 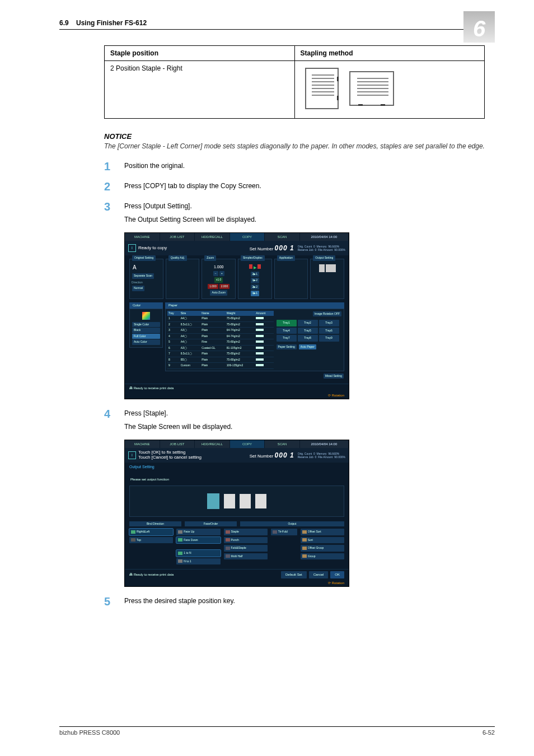 I want to click on printer-status-icon: 🖶, so click(x=131, y=575).